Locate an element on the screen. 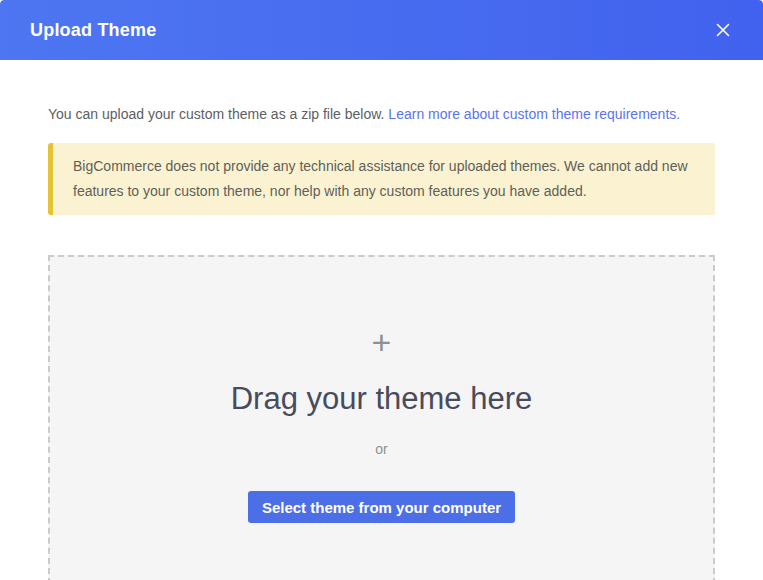 The image size is (763, 580). close-button is located at coordinates (723, 30).